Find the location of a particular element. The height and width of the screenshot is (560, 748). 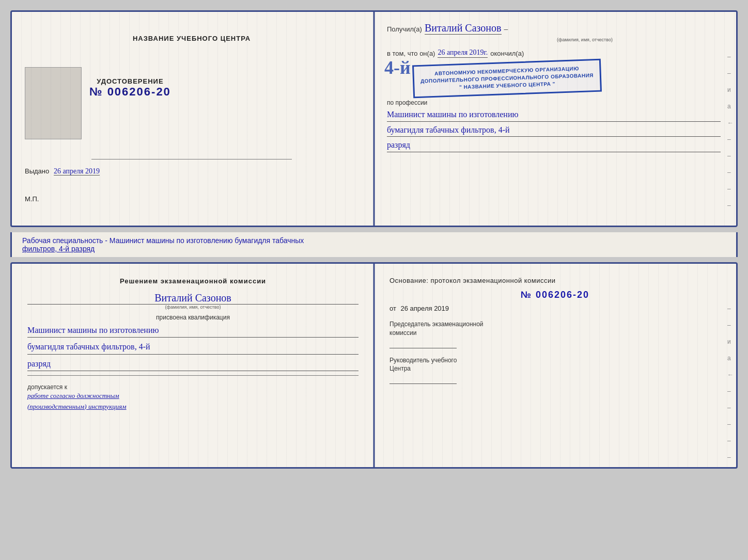

a-label-b: а is located at coordinates (730, 358).